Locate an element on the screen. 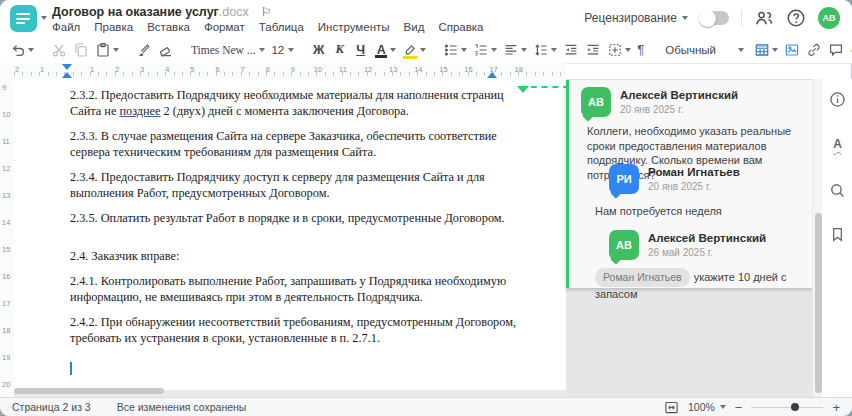 Image resolution: width=852 pixels, height=416 pixels. align-button is located at coordinates (515, 50).